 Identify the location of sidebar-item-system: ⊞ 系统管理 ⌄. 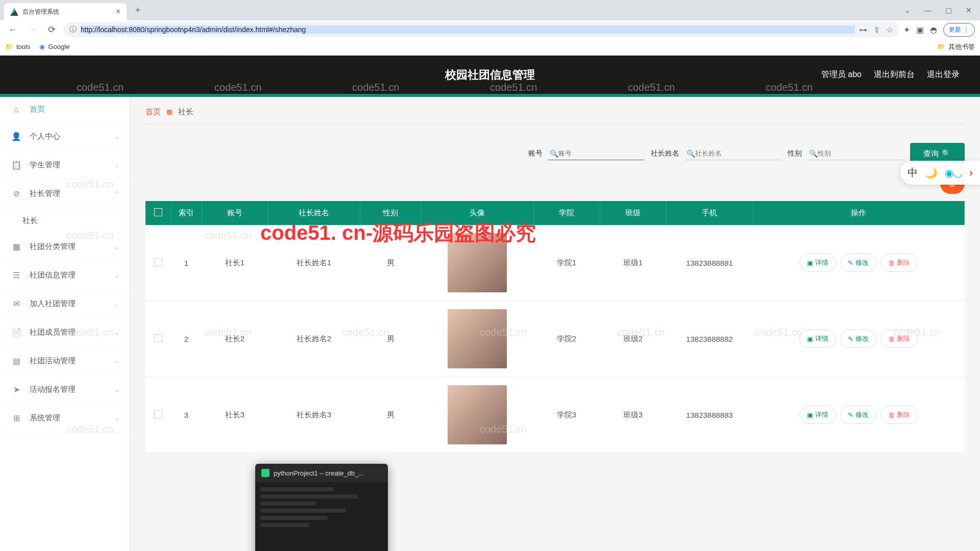
(65, 418).